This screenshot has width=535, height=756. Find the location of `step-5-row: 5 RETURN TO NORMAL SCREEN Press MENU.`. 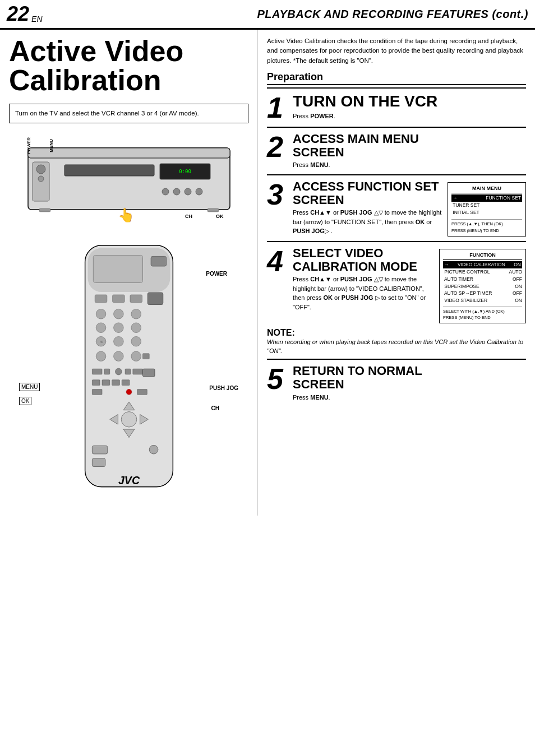

step-5-row: 5 RETURN TO NORMAL SCREEN Press MENU. is located at coordinates (396, 383).